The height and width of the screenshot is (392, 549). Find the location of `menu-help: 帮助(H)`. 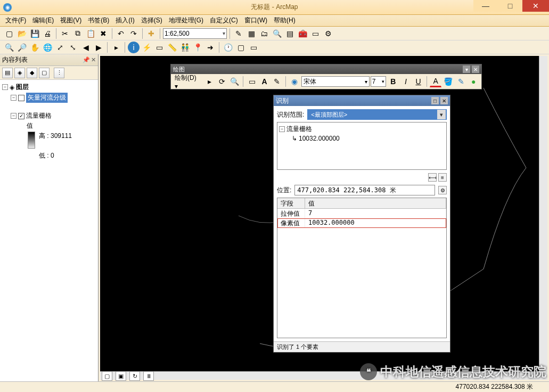

menu-help: 帮助(H) is located at coordinates (284, 20).